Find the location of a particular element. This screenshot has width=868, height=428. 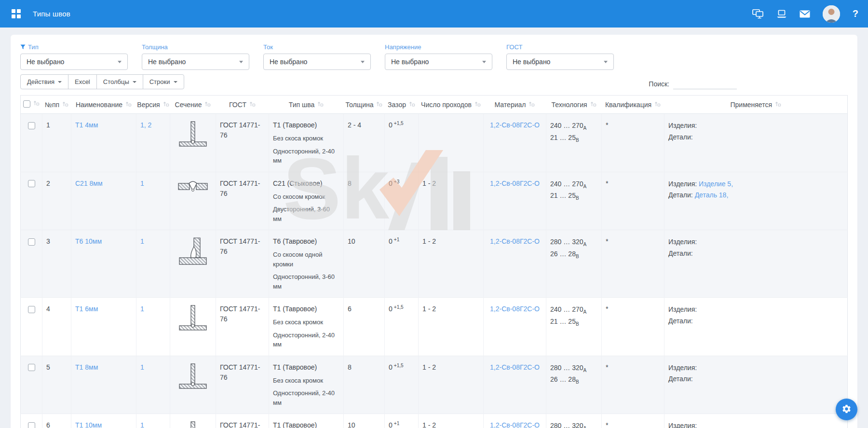

column-header-Зазор: Зазор is located at coordinates (402, 105).